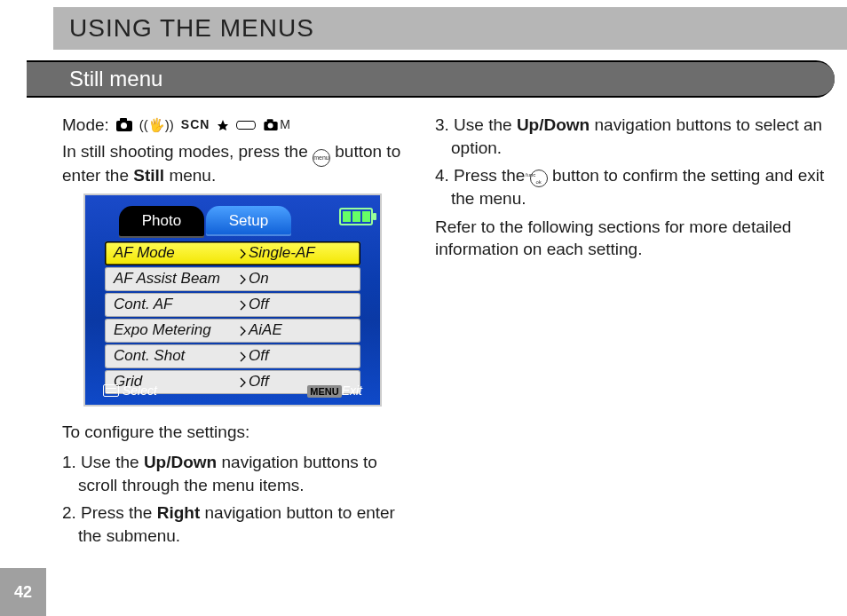  I want to click on menu-row: Cont. AFOff, so click(233, 305).